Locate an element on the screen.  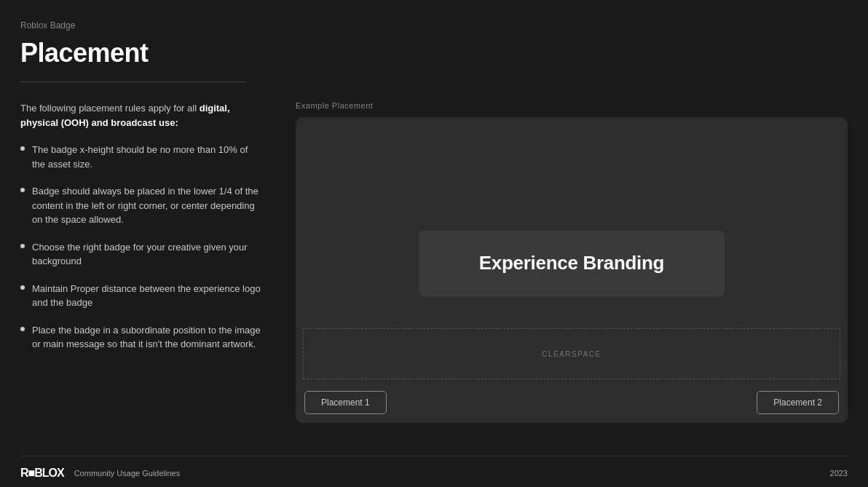
list-item: Maintain Proper distance between the exp… is located at coordinates (141, 296).